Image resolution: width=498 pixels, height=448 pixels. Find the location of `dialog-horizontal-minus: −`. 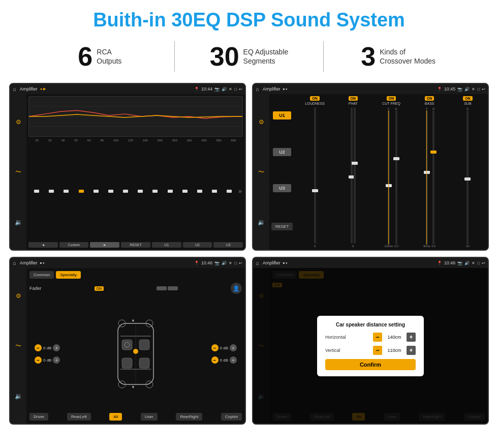

dialog-horizontal-minus: − is located at coordinates (378, 337).